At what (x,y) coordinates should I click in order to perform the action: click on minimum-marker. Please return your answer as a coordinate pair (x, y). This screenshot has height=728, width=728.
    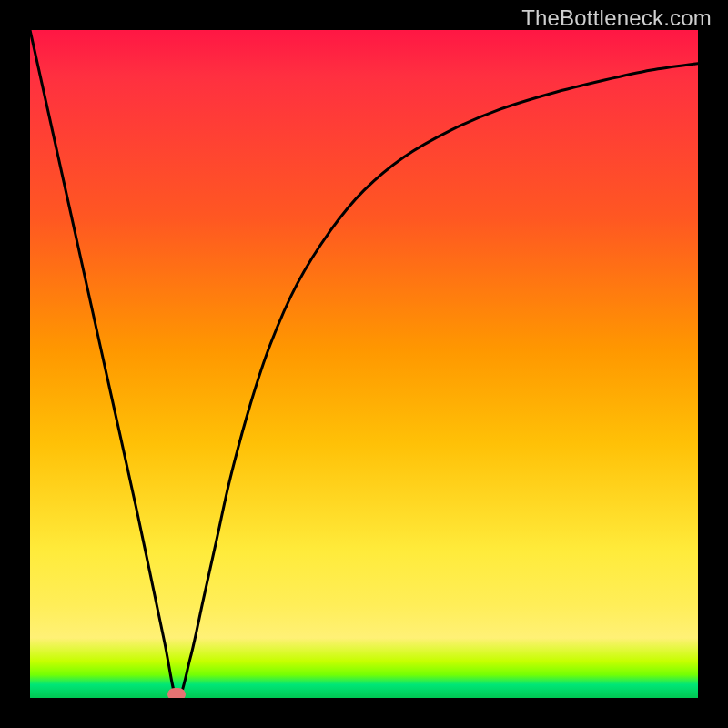
    Looking at the image, I should click on (177, 693).